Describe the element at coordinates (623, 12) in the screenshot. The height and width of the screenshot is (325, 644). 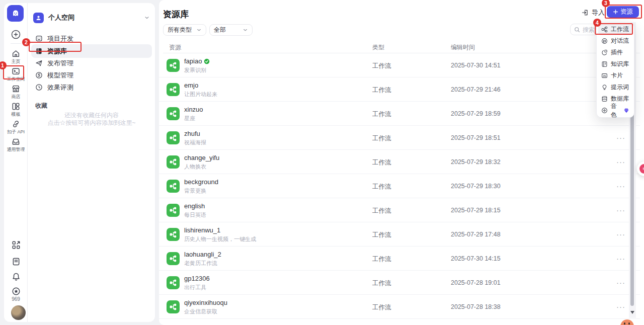
I see `create-resource-button: 资源` at that location.